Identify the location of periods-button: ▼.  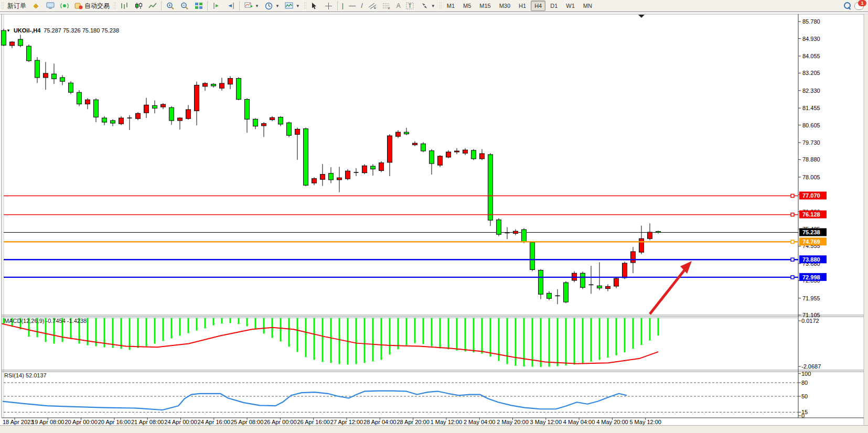
(272, 6).